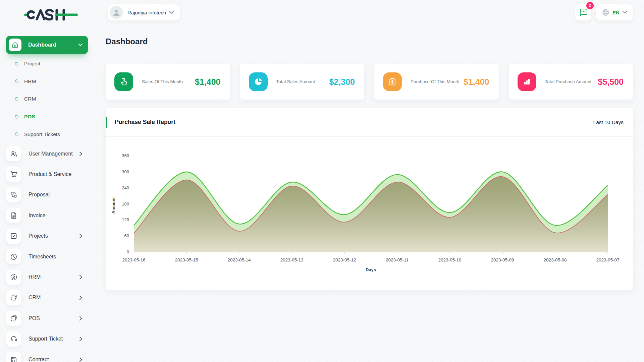 This screenshot has width=644, height=362. What do you see at coordinates (342, 82) in the screenshot?
I see `stat-value: $2,300` at bounding box center [342, 82].